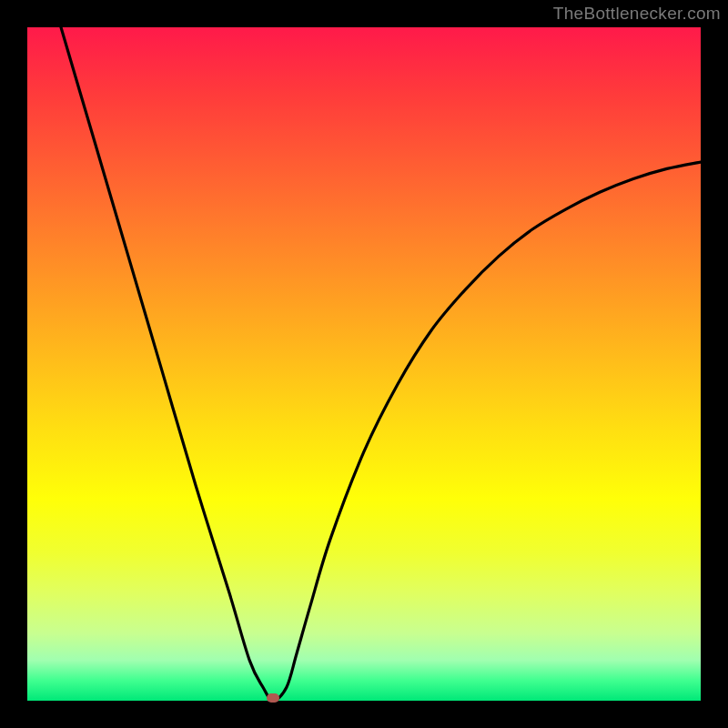  What do you see at coordinates (273, 698) in the screenshot?
I see `minimum-point-marker` at bounding box center [273, 698].